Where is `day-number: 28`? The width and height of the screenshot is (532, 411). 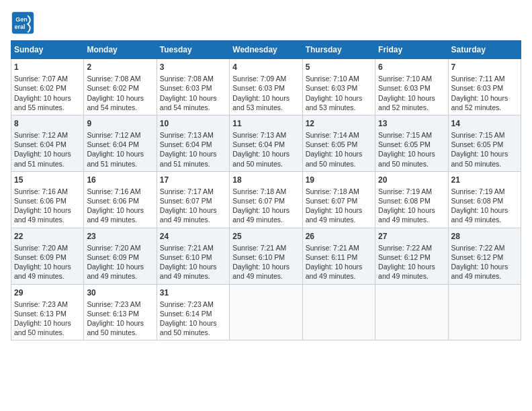
day-number: 28 is located at coordinates (485, 236).